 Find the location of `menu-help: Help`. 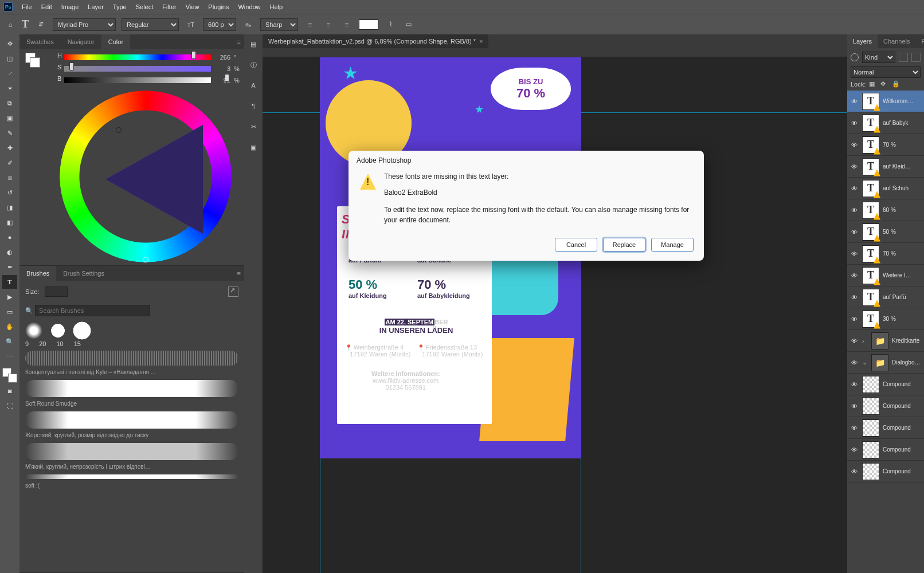

menu-help: Help is located at coordinates (276, 7).